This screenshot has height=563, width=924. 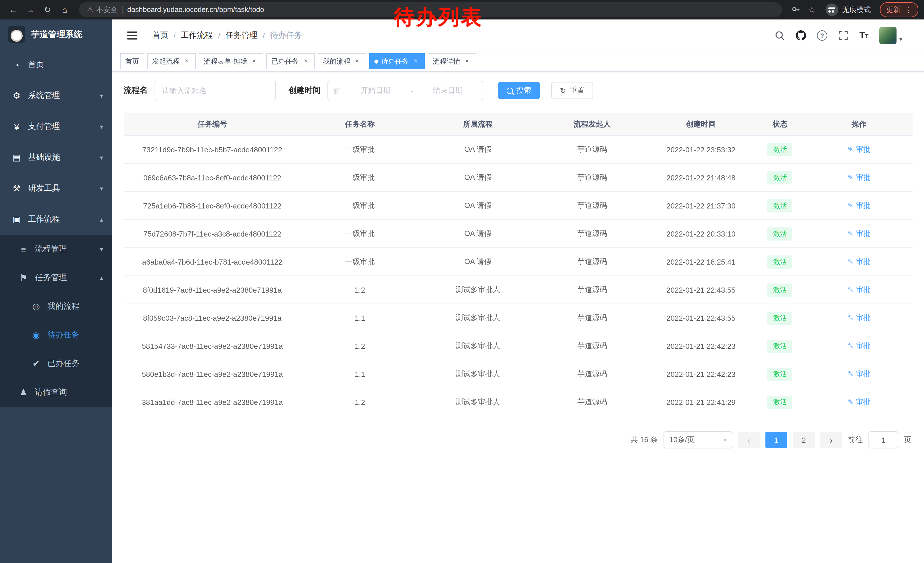 I want to click on font-size-icon: TT, so click(x=864, y=35).